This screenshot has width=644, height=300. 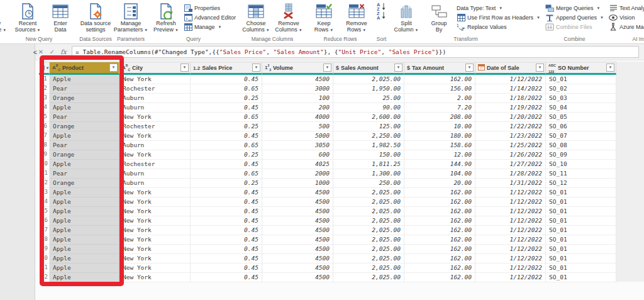 What do you see at coordinates (511, 184) in the screenshot?
I see `cell-date-of-sale: 1/31/2022` at bounding box center [511, 184].